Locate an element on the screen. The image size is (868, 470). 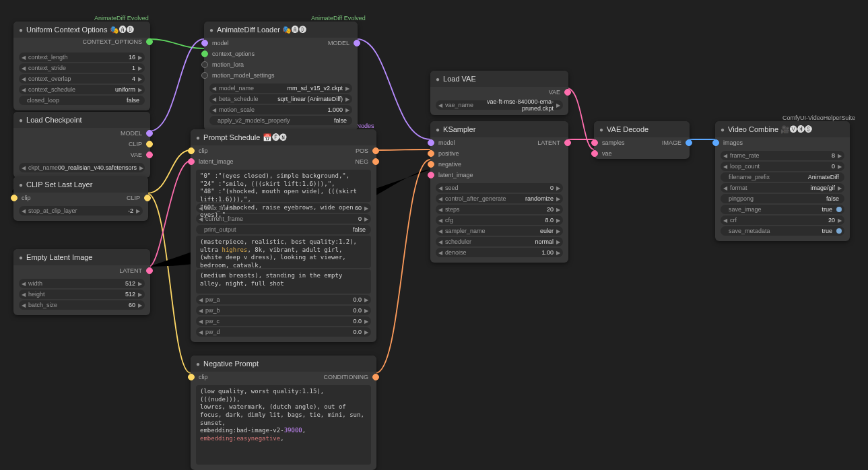
output-port is located at coordinates (149, 42).